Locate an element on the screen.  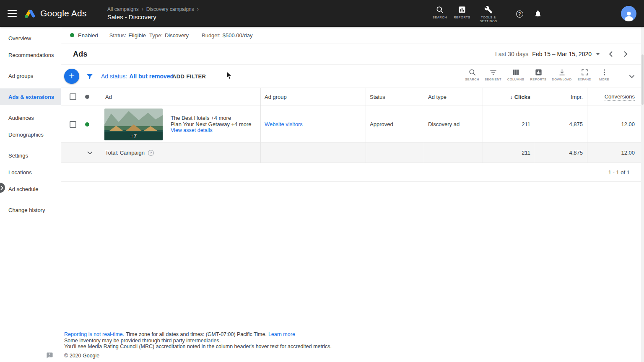
help-button: ? is located at coordinates (519, 14).